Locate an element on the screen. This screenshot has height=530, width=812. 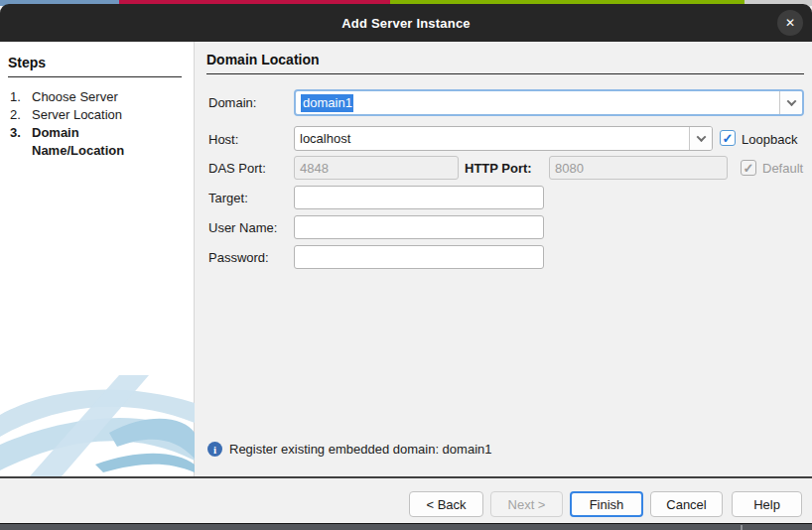
help-button: Help is located at coordinates (766, 504).